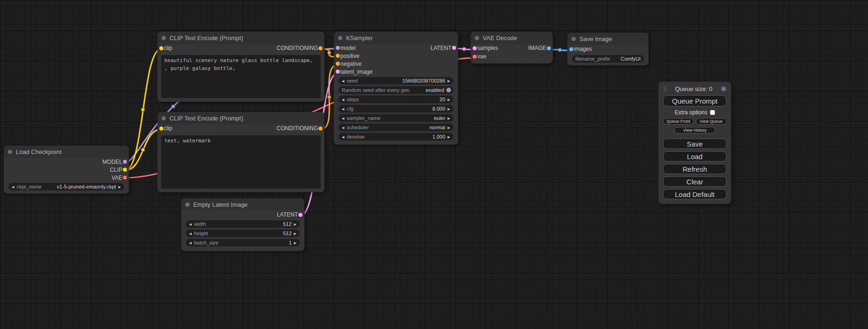 Image resolution: width=868 pixels, height=329 pixels. I want to click on widget-denoise: ◀ denoise 1.000 ▶, so click(396, 137).